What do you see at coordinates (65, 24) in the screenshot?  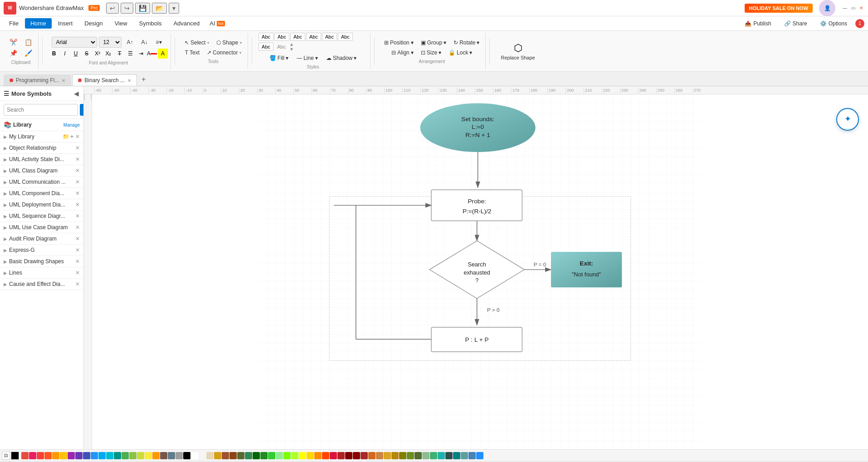 I see `menu-insert: Insert` at bounding box center [65, 24].